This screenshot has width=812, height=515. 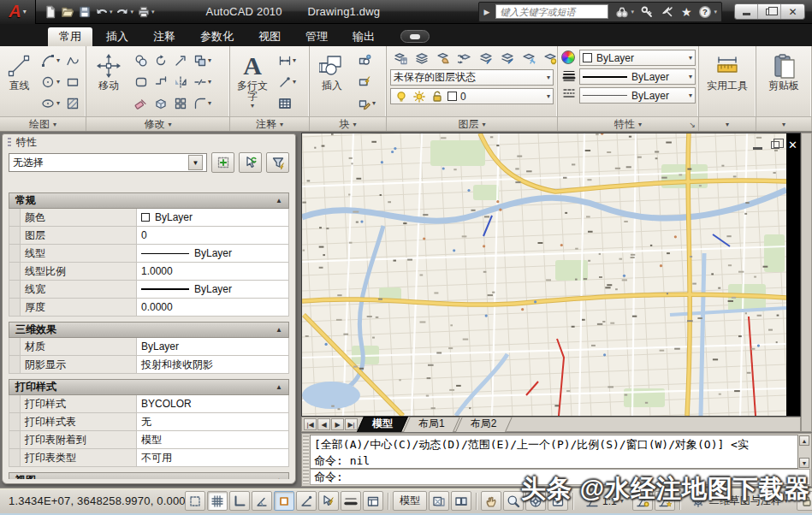 What do you see at coordinates (270, 123) in the screenshot?
I see `panel-label-annotation: 注释▾` at bounding box center [270, 123].